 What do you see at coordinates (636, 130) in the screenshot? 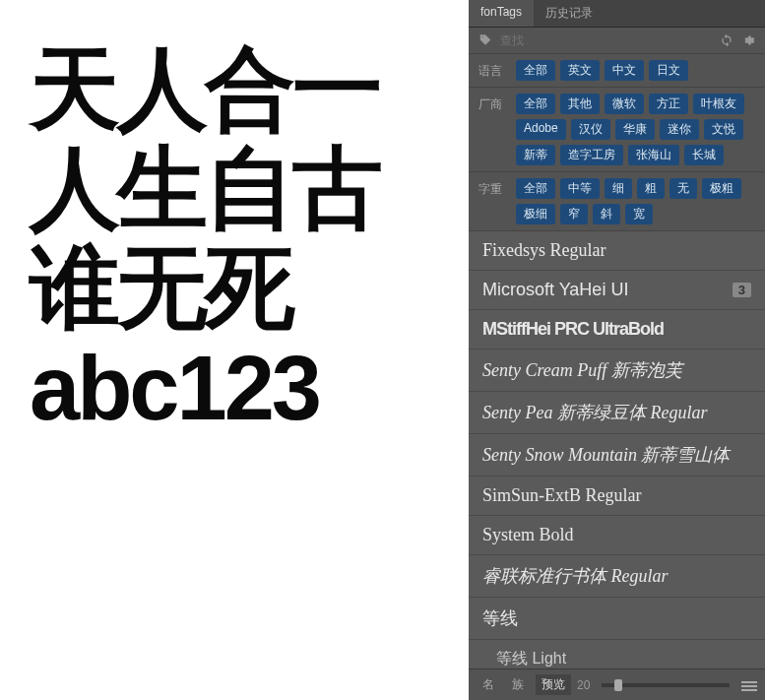
I see `vendor-tags: 全部其他微软方正叶根友Adobe汉仪华康迷你文悦新蒂造字工房张海山长城` at bounding box center [636, 130].